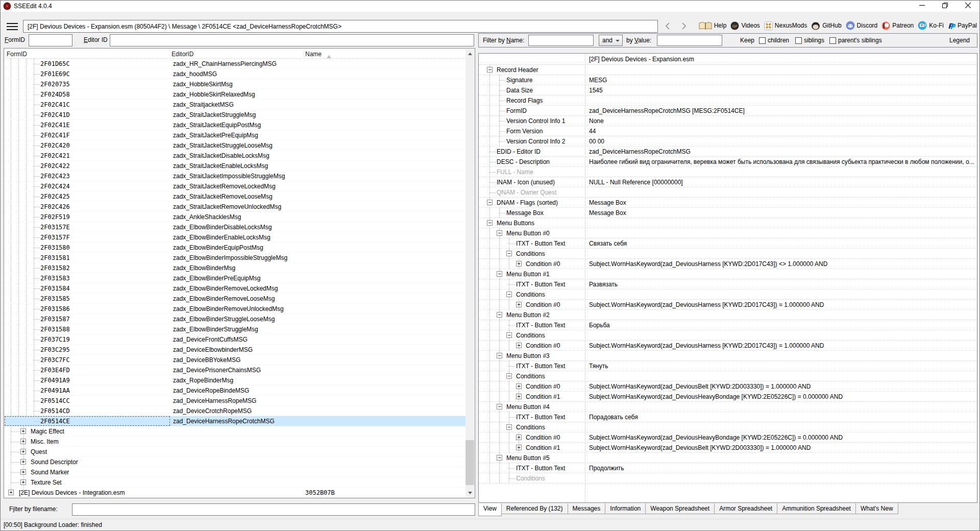 The width and height of the screenshot is (980, 531). What do you see at coordinates (235, 135) in the screenshot?
I see `table-row: 2F02C41Fzadx_StraitJacketPreEquipMsg` at bounding box center [235, 135].